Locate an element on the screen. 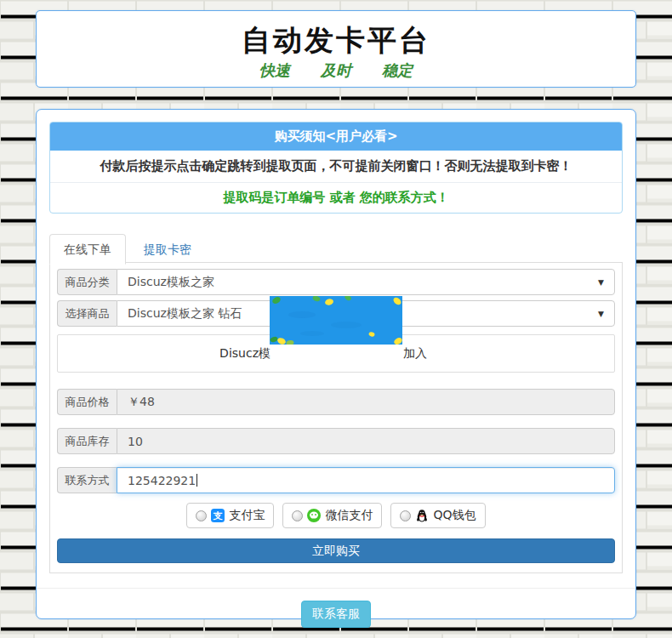 This screenshot has width=672, height=638. category-label: 商品分类 is located at coordinates (87, 282).